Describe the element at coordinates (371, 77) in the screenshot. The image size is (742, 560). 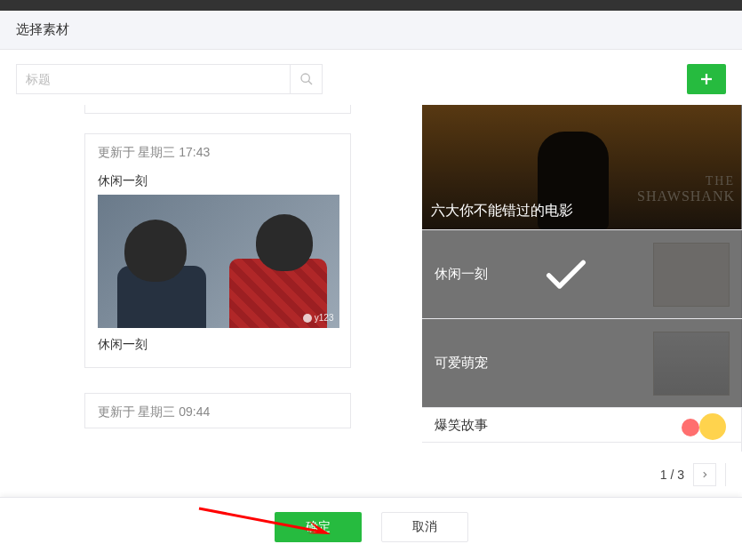
I see `search-row` at that location.